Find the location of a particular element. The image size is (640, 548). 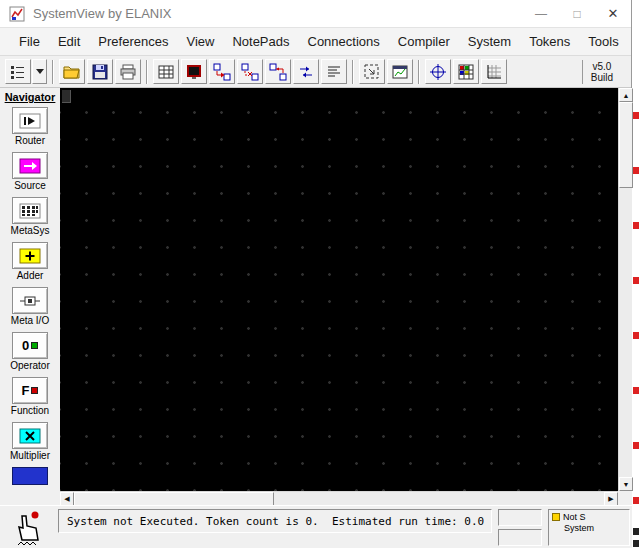

open-file-button is located at coordinates (72, 72).